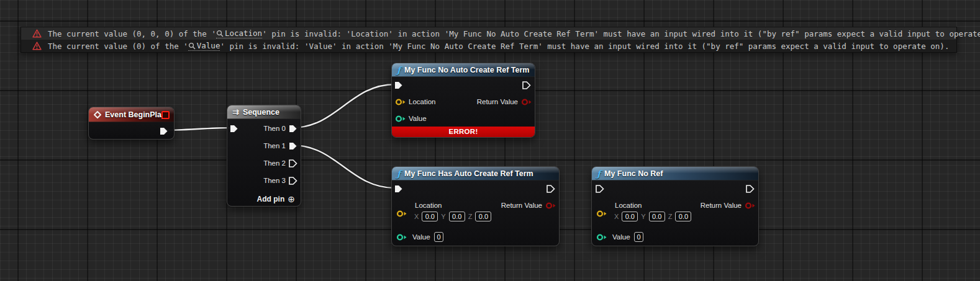  I want to click on node-sequence: ⇉ Sequence Then 0 Then 1 Then 2 Then 3 A…, so click(264, 156).